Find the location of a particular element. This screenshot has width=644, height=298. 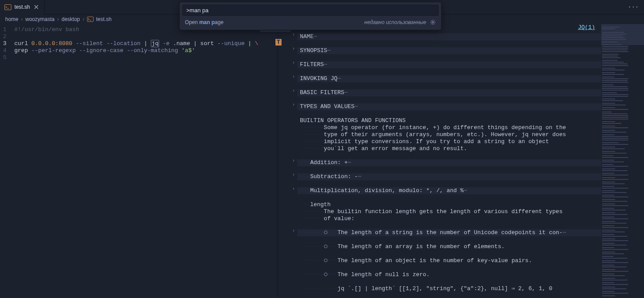

fold-basic-filters: BASIC FILTERS⋯ is located at coordinates (449, 93).